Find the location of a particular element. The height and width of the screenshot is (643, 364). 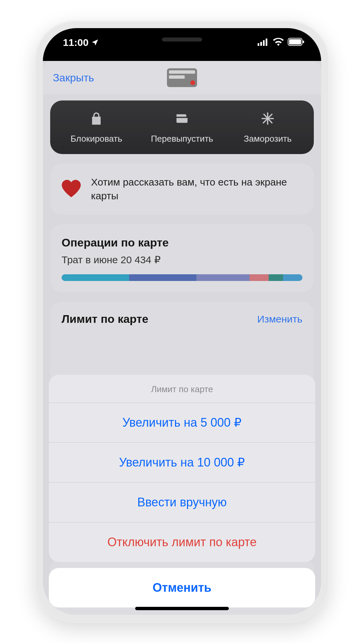

close-button: Закрыть is located at coordinates (74, 78).